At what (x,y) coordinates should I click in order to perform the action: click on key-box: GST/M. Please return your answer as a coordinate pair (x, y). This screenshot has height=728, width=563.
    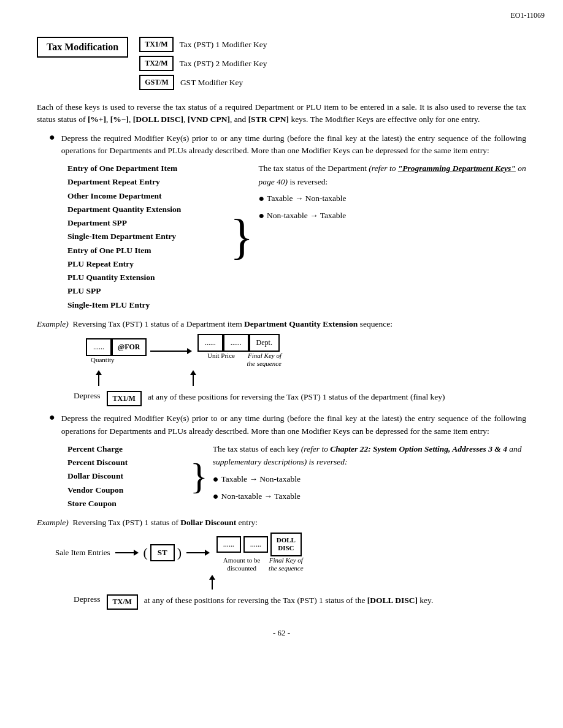
    Looking at the image, I should click on (157, 82).